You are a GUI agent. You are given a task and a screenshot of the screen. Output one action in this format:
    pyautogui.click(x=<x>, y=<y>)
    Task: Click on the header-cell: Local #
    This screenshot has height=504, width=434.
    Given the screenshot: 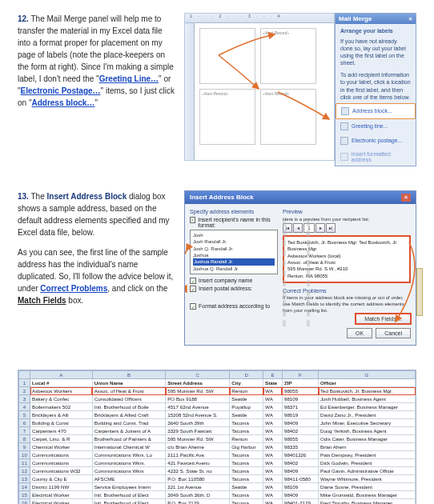 What is the action you would take?
    pyautogui.click(x=62, y=383)
    